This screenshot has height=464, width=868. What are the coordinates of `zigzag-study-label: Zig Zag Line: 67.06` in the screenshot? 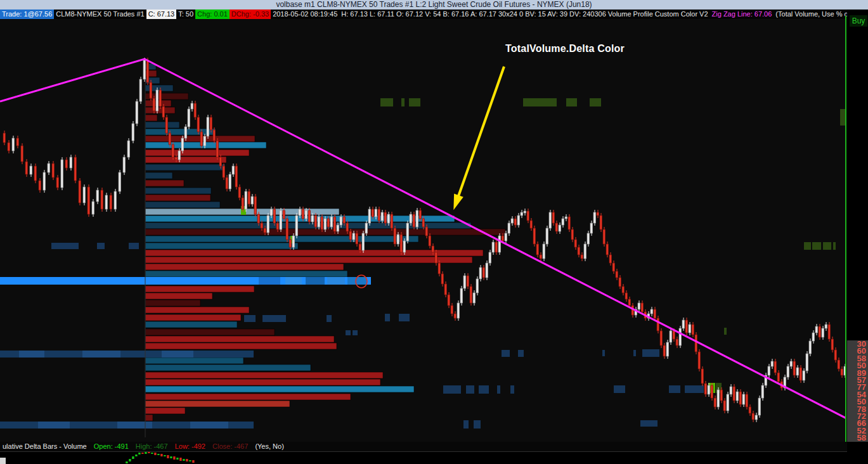 It's located at (742, 14).